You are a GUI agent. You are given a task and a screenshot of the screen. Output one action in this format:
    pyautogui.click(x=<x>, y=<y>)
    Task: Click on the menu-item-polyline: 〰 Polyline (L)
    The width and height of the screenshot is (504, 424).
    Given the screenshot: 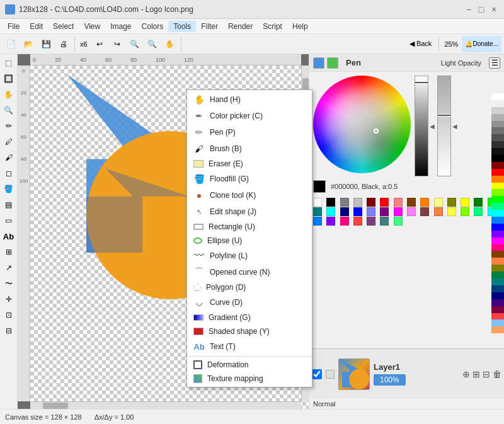 What is the action you would take?
    pyautogui.click(x=249, y=256)
    